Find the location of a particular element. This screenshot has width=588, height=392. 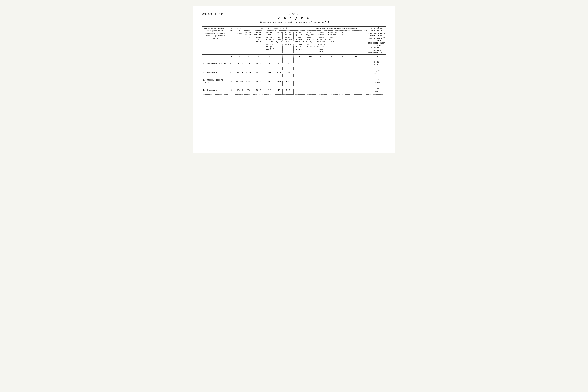

page-number: - 33 - is located at coordinates (294, 14).